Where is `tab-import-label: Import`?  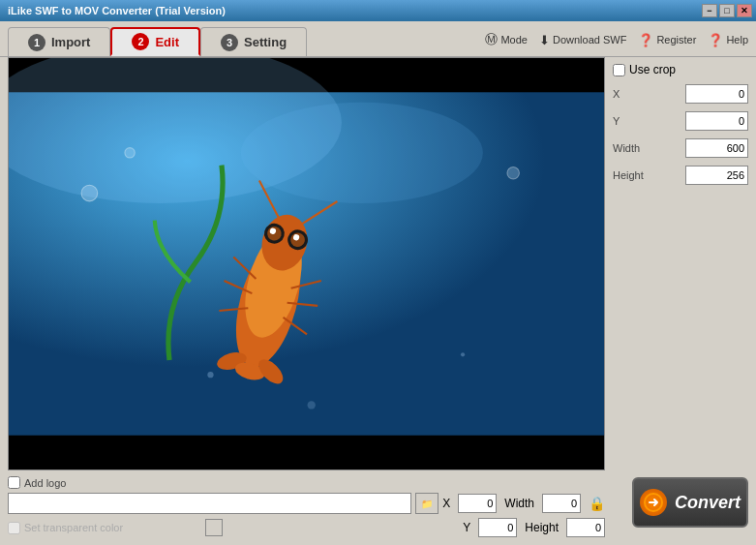
tab-import-label: Import is located at coordinates (71, 43).